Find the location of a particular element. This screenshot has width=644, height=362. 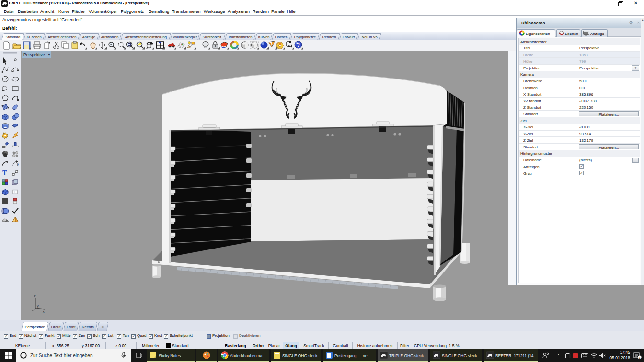

svg-text: T is located at coordinates (5, 173).